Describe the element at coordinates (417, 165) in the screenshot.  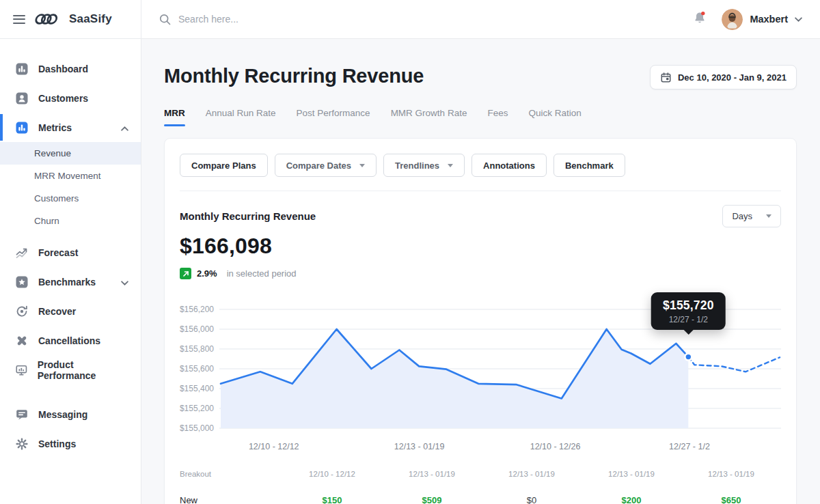
I see `button-label: Trendlines` at that location.